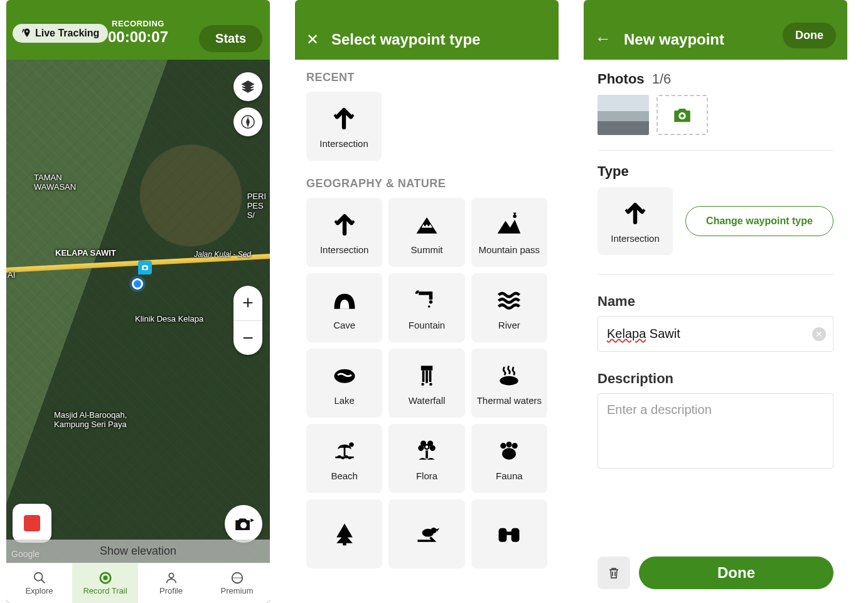 This screenshot has height=603, width=868. What do you see at coordinates (427, 232) in the screenshot?
I see `type-tile-summit: Summit` at bounding box center [427, 232].